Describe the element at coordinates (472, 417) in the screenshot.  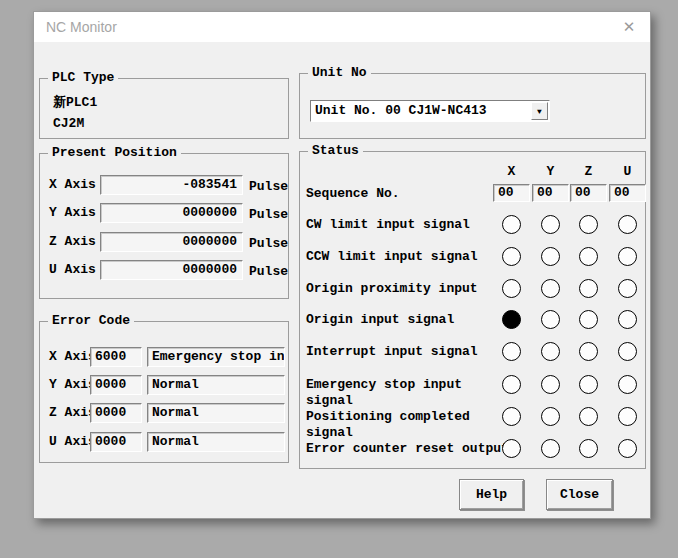
I see `status-row-positioning-completed: Positioning completed signal` at that location.